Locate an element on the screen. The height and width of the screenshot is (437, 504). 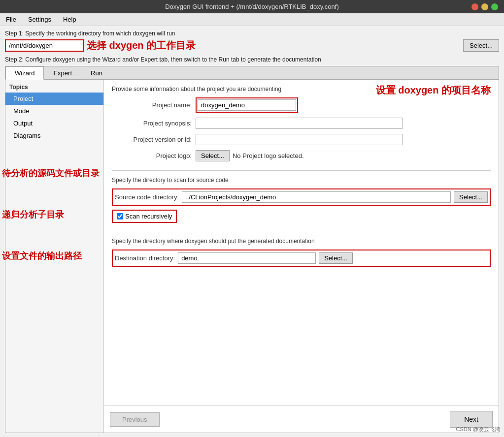
scan-recursively-checkbox is located at coordinates (120, 217).